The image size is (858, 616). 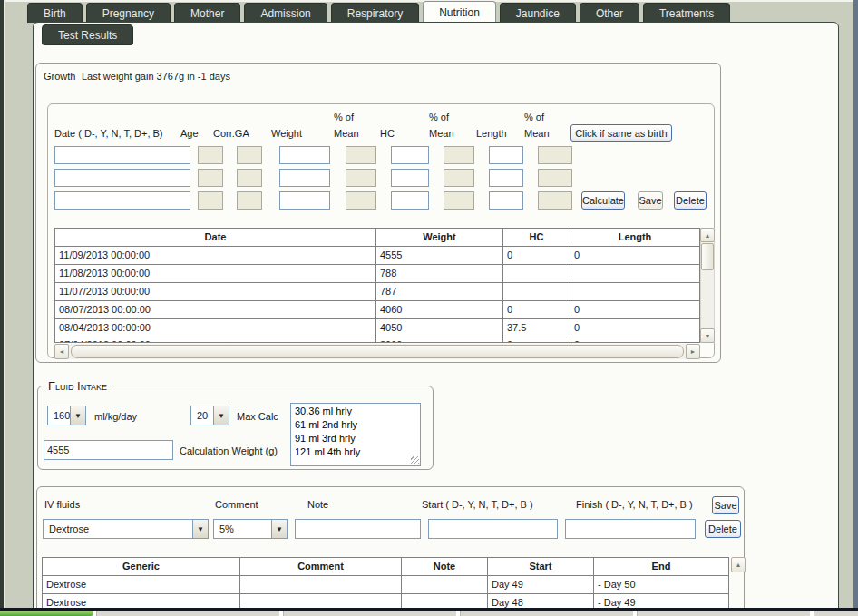 What do you see at coordinates (321, 566) in the screenshot?
I see `iv-th-comment: Comment` at bounding box center [321, 566].